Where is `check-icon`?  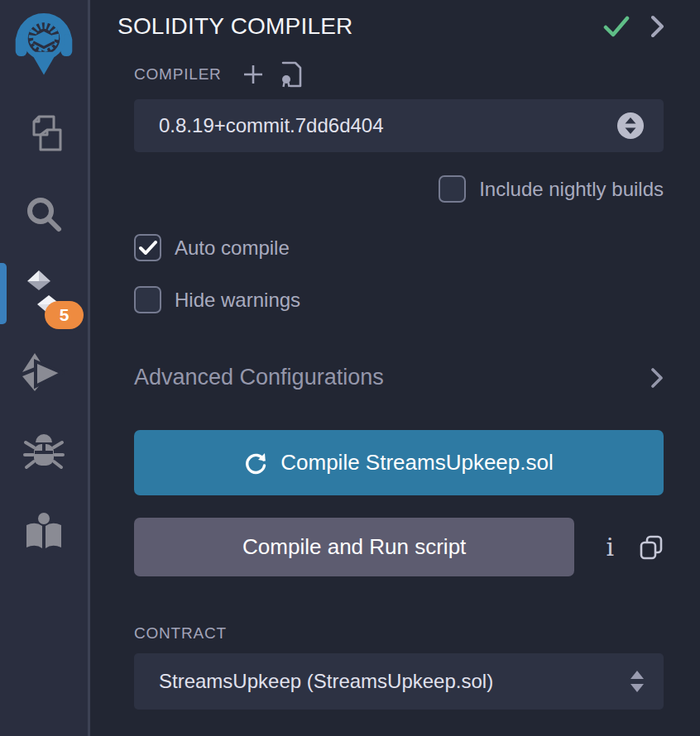 check-icon is located at coordinates (616, 26).